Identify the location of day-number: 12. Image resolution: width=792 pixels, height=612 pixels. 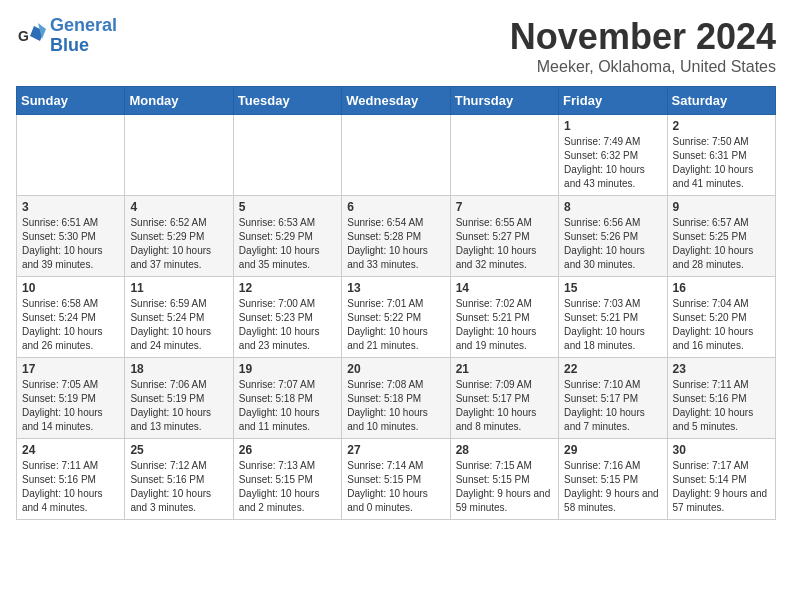
(288, 288).